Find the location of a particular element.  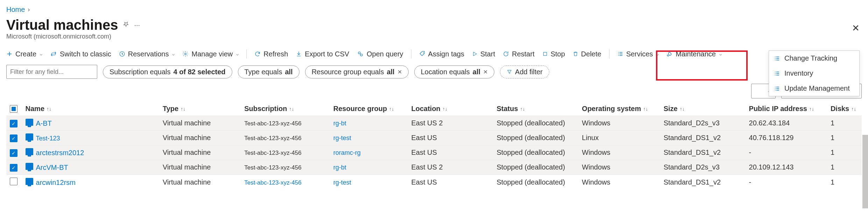

cell-resource-group: roramc-rg is located at coordinates (347, 153).